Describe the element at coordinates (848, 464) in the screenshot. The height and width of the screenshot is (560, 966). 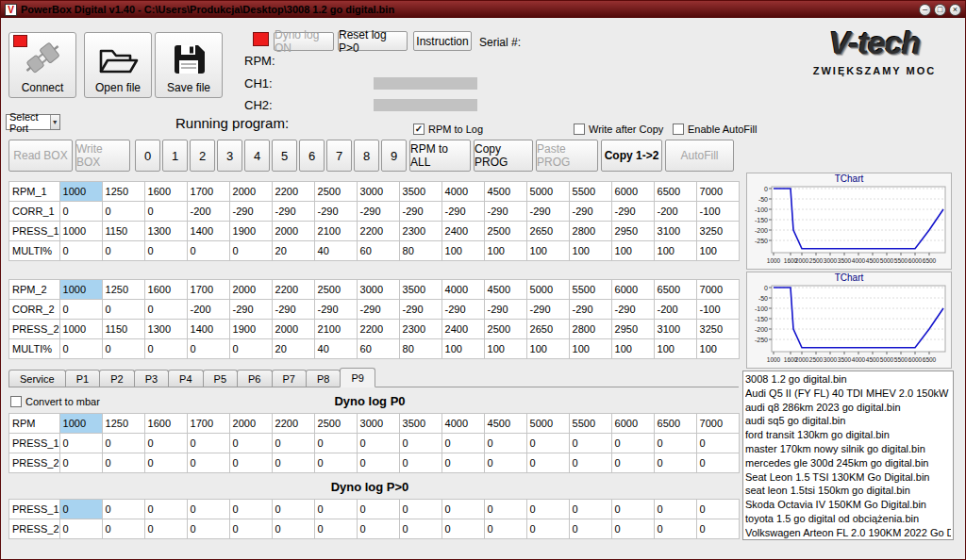
I see `file-list-item: mercedes gle 300d 245km go digital.bin` at that location.